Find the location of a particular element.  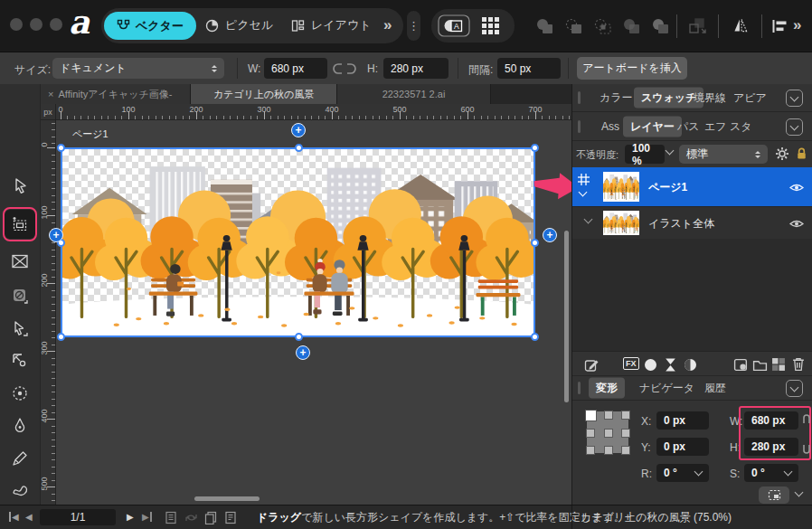

vector-crop-tool is located at coordinates (20, 296).